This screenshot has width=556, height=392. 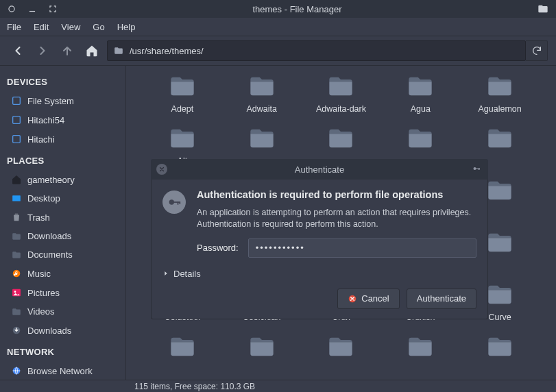 I want to click on sidebar-item-trash: Trash, so click(x=63, y=217).